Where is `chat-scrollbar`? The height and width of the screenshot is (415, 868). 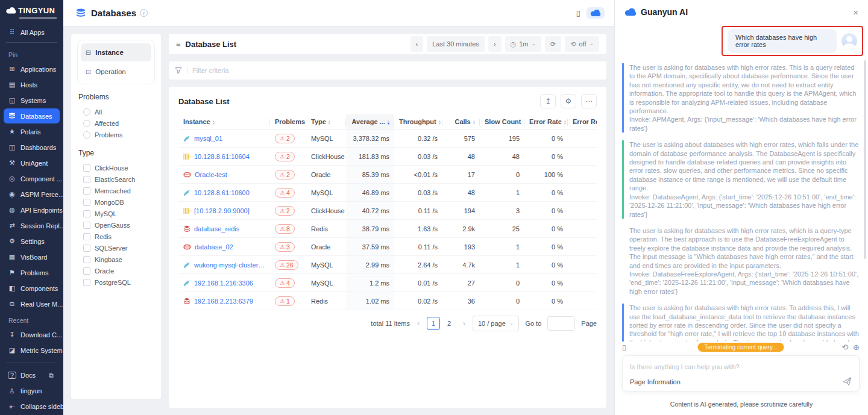
chat-scrollbar is located at coordinates (865, 160).